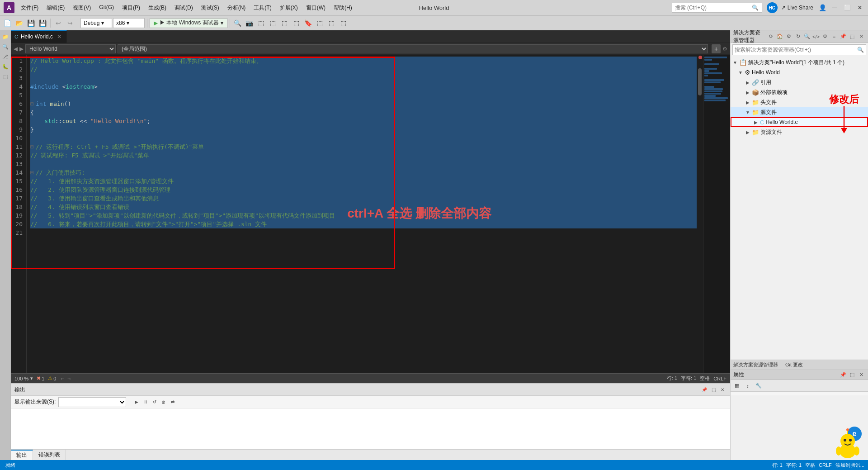 The width and height of the screenshot is (868, 470). What do you see at coordinates (131, 8) in the screenshot?
I see `menu-project: 项目(P)` at bounding box center [131, 8].